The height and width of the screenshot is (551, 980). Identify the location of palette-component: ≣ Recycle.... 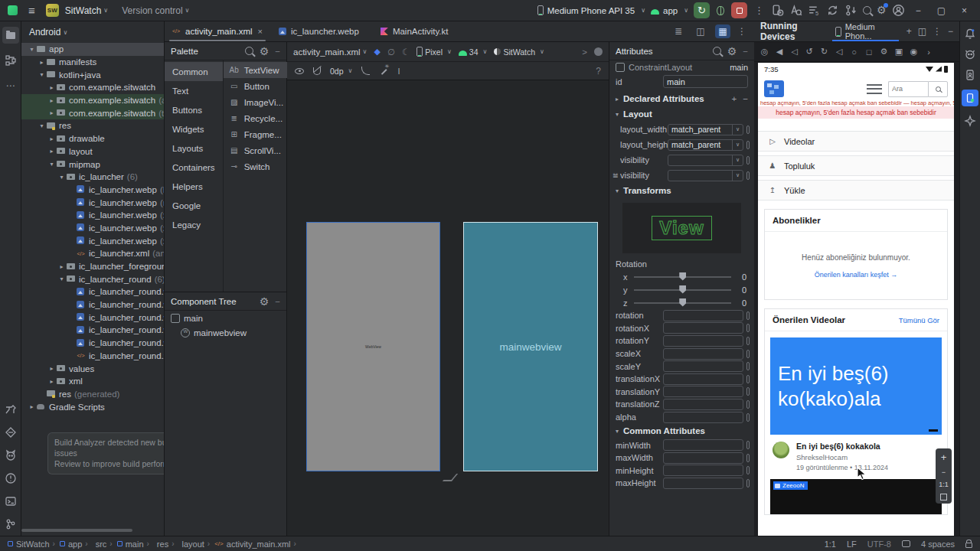
(256, 118).